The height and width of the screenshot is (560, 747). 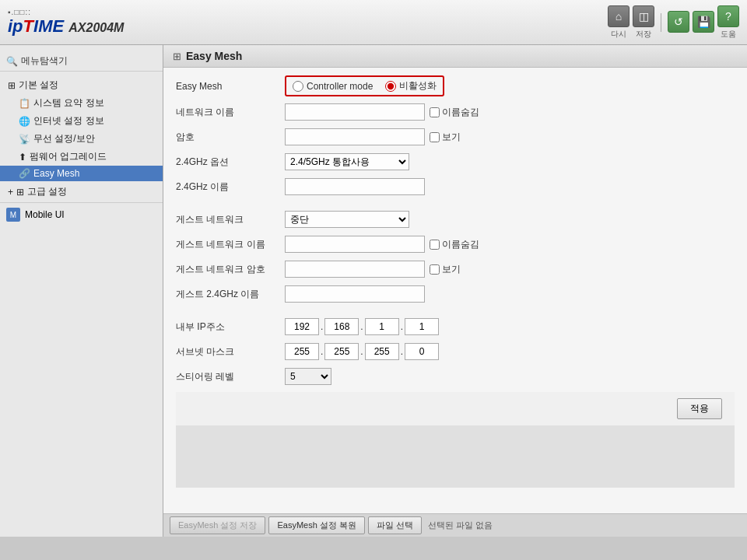 I want to click on guest-name-input, so click(x=355, y=244).